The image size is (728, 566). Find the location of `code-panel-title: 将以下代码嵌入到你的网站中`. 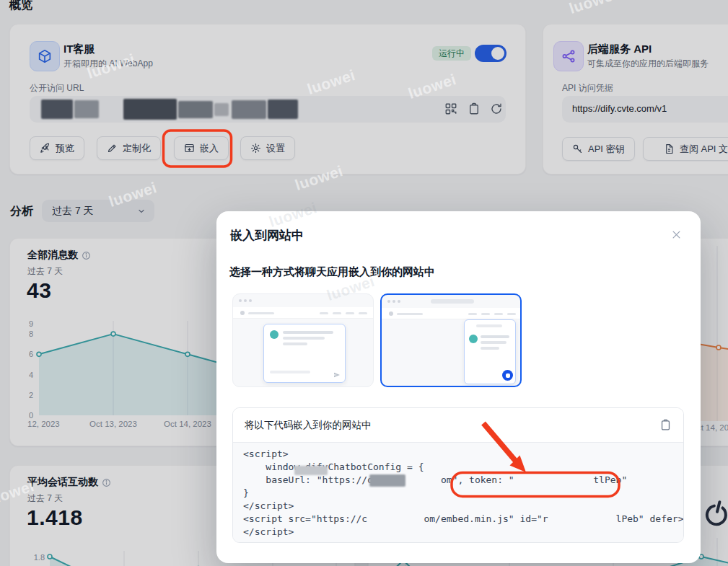

code-panel-title: 将以下代码嵌入到你的网站中 is located at coordinates (308, 425).